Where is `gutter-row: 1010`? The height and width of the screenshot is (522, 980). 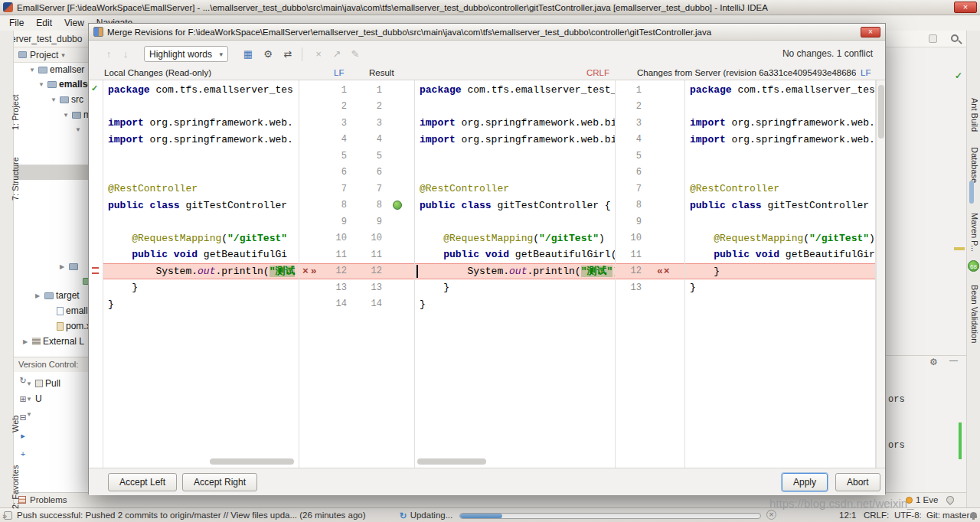 gutter-row: 1010 is located at coordinates (357, 239).